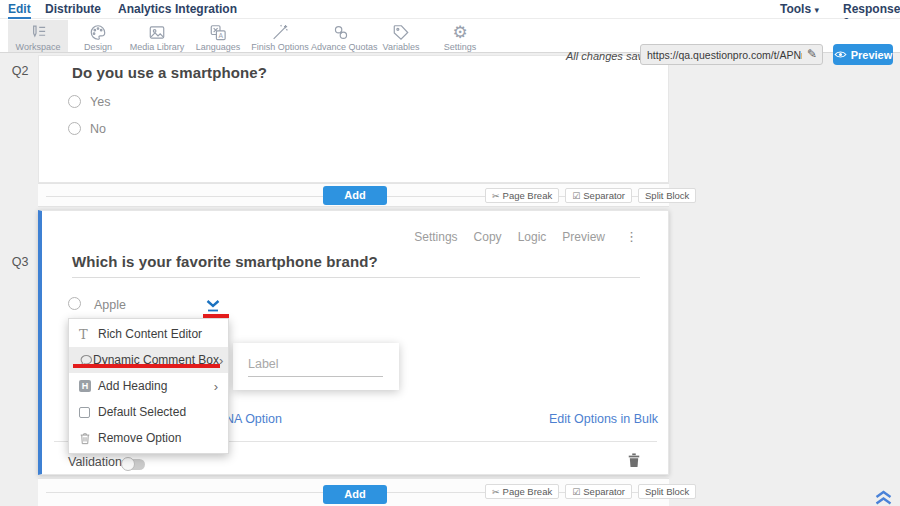 Image resolution: width=900 pixels, height=506 pixels. Describe the element at coordinates (148, 360) in the screenshot. I see `menu-item-dynamic-comment-box: Dynamic Comment Box ›` at that location.